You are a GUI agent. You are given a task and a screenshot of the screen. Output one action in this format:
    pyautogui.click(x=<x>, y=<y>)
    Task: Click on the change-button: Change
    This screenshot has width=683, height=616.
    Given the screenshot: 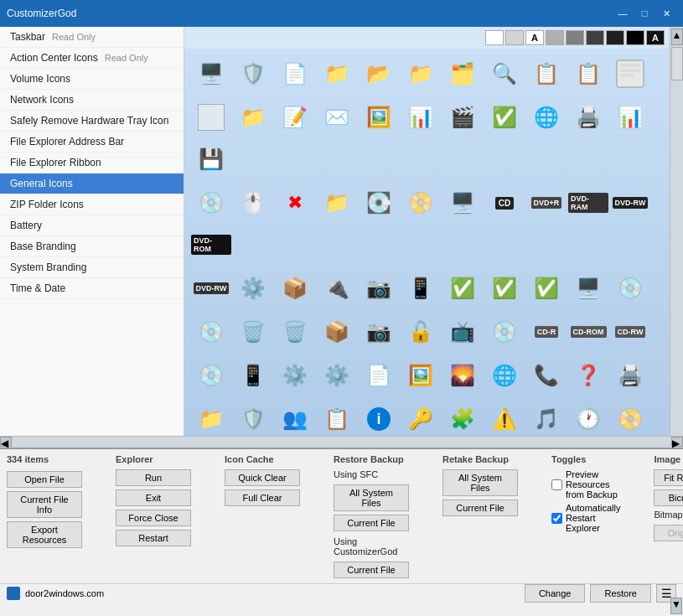 What is the action you would take?
    pyautogui.click(x=555, y=593)
    